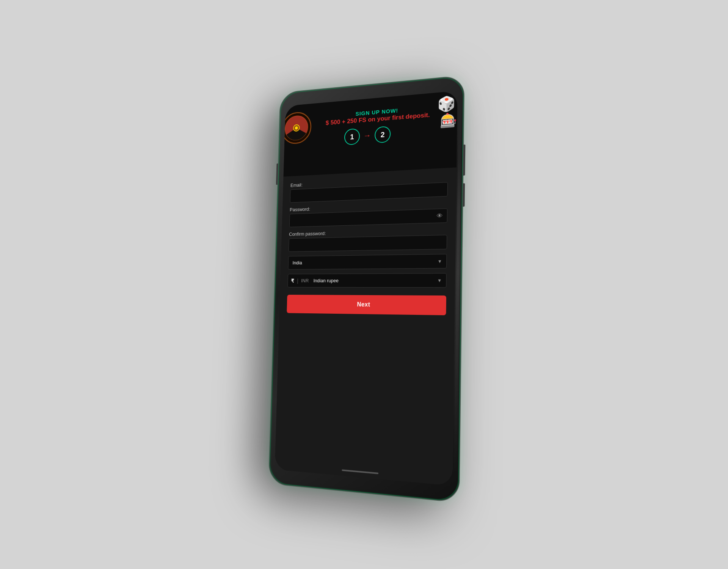 This screenshot has height=569, width=728. Describe the element at coordinates (368, 262) in the screenshot. I see `country-field-group: India United States United Kingdom Austr…` at that location.